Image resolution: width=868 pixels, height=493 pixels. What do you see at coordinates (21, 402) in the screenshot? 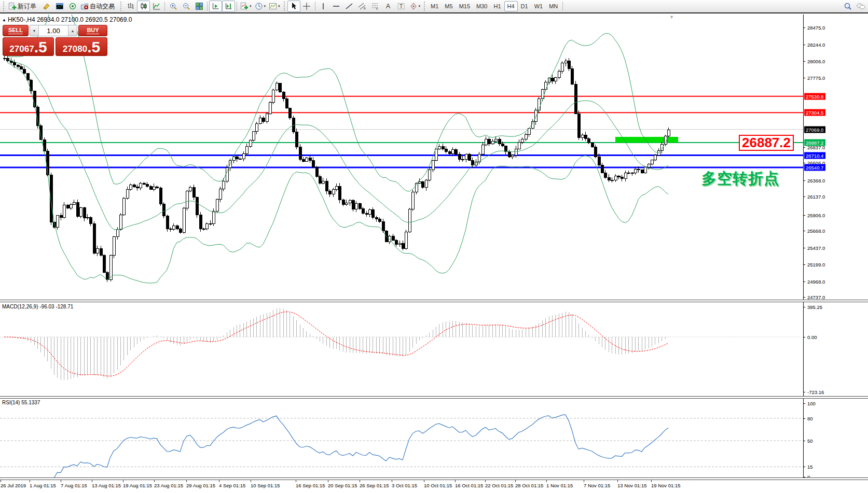
I see `rsi-indicator-label: RSI(14) 55.1337` at bounding box center [21, 402].